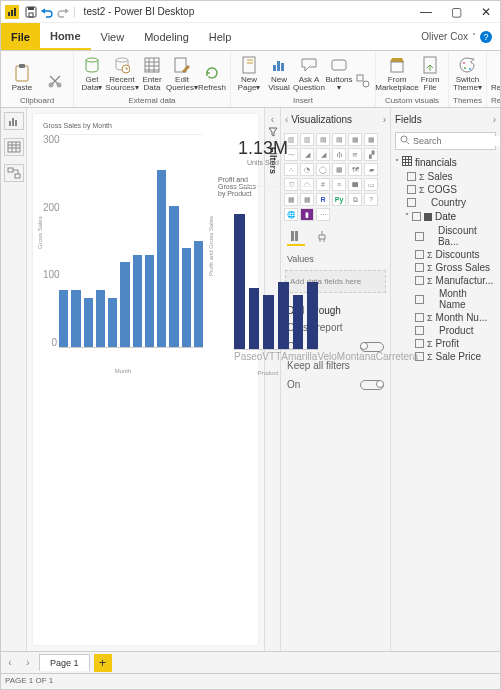 This screenshot has height=690, width=501. What do you see at coordinates (486, 12) in the screenshot?
I see `close-button: ✕` at bounding box center [486, 12].